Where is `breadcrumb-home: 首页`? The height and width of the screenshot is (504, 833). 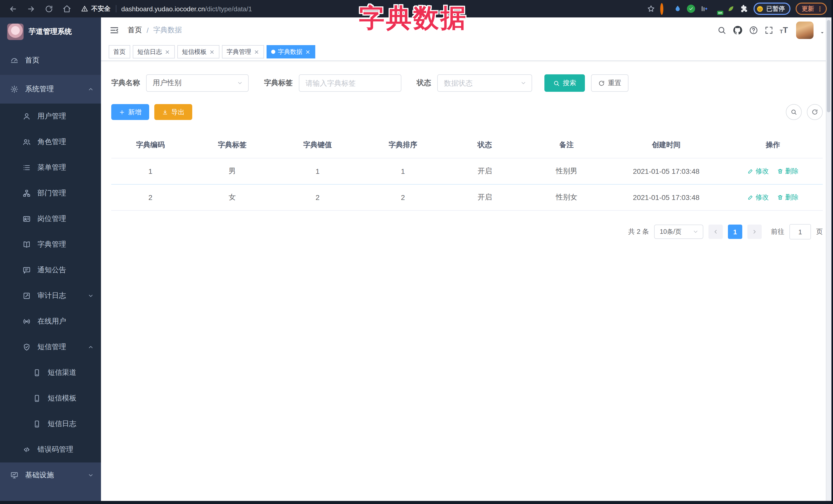
breadcrumb-home: 首页 is located at coordinates (135, 30).